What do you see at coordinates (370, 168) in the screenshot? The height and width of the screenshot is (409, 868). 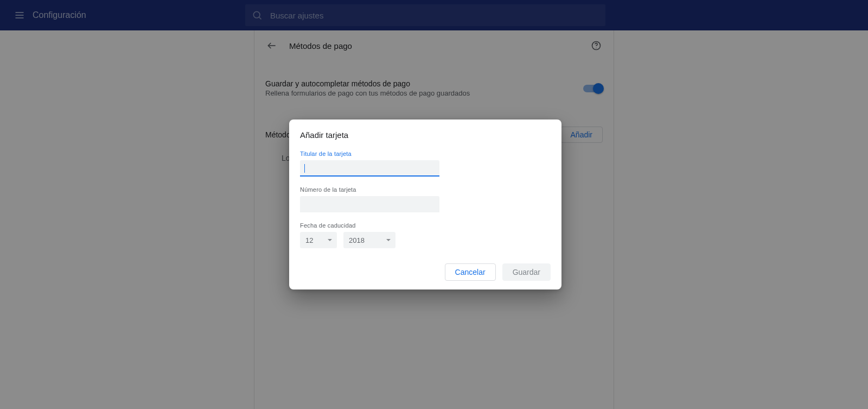 I see `cardholder-input-wrap` at bounding box center [370, 168].